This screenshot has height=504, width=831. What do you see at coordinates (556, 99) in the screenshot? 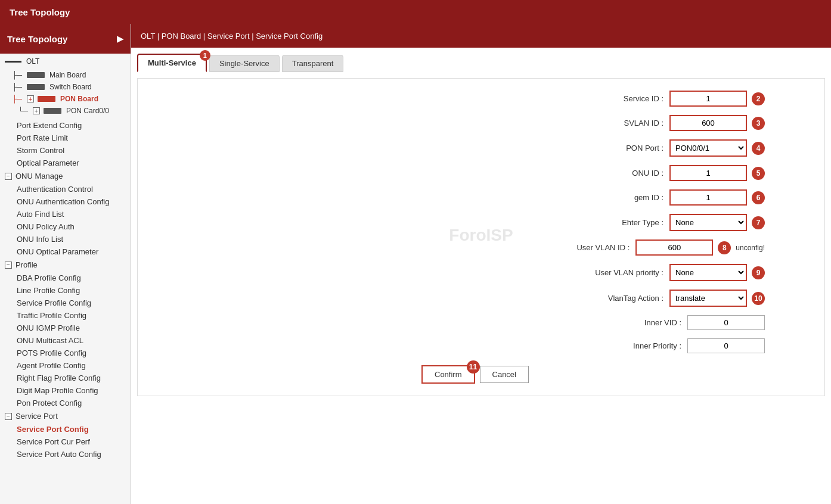
I see `service-id-row: Service ID : 2` at bounding box center [556, 99].